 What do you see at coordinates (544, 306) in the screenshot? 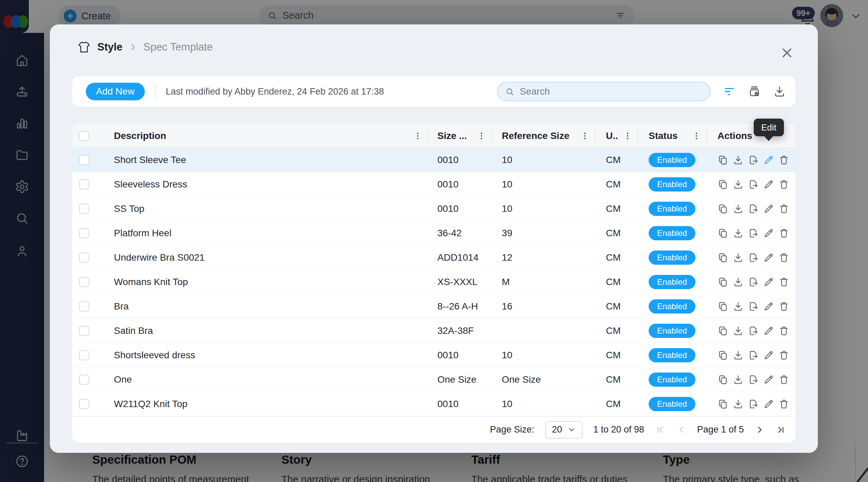
I see `row-reference-size: 16` at bounding box center [544, 306].